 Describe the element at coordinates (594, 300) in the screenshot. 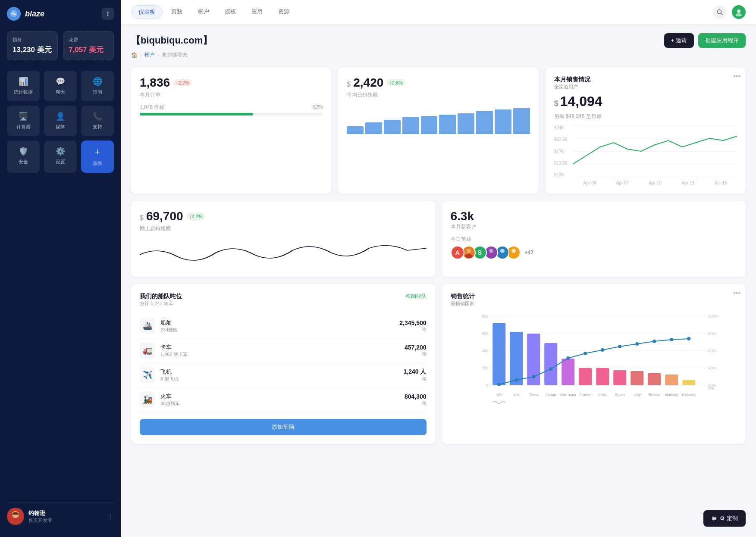

I see `sales-stat-header: 销售统计 最畅销国家` at that location.